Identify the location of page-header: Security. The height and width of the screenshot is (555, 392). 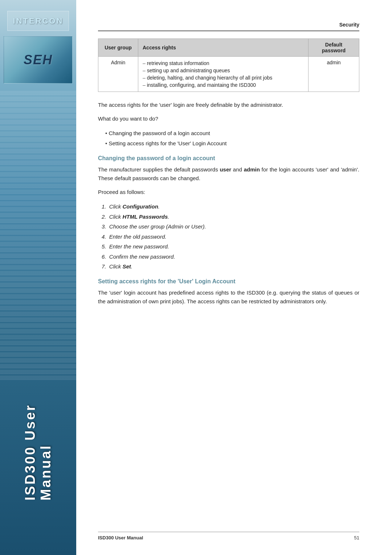
(229, 25).